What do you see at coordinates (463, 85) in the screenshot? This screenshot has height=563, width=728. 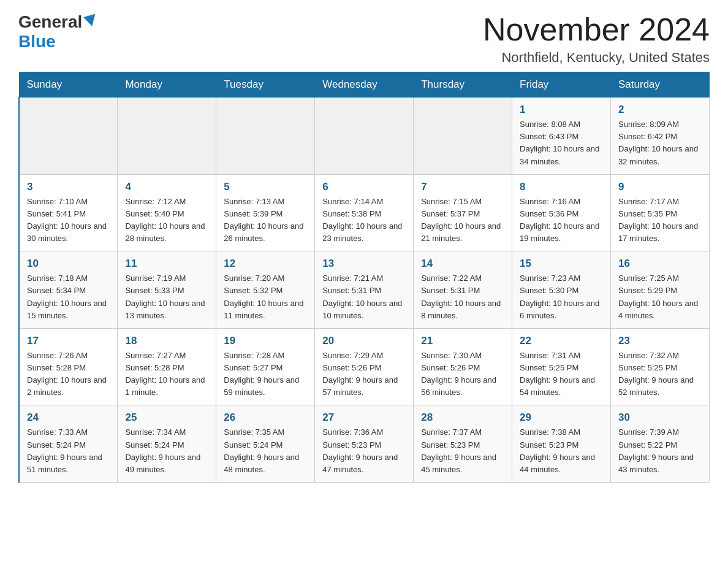 I see `day-of-week-header: Thursday` at bounding box center [463, 85].